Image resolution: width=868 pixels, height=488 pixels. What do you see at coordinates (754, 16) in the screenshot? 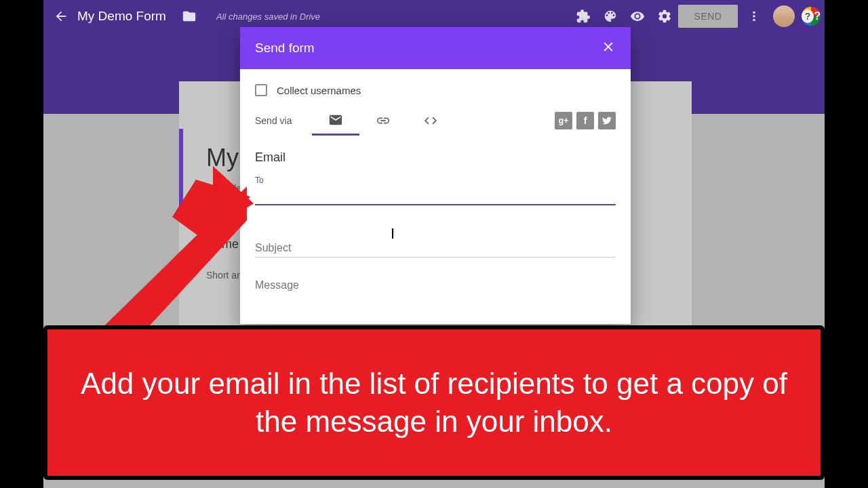
I see `more-vert-icon` at bounding box center [754, 16].